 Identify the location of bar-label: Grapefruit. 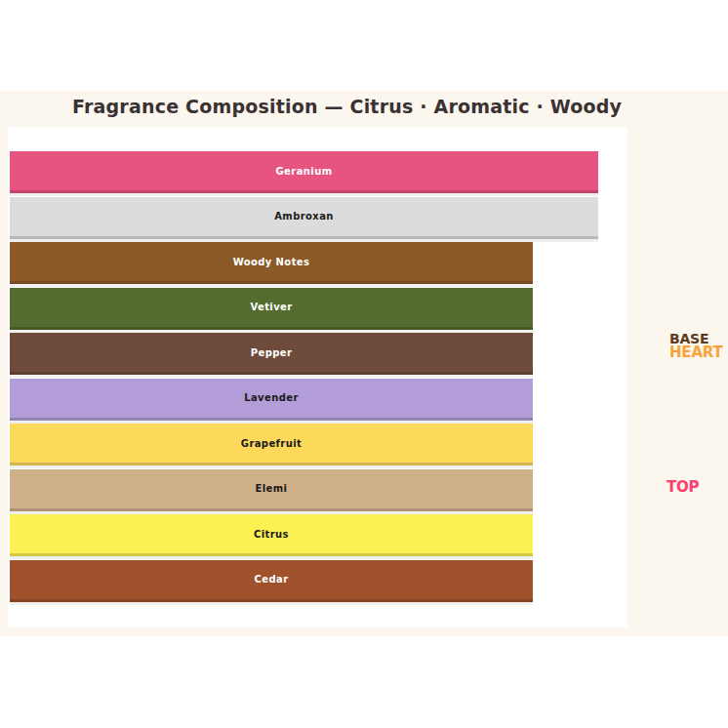
(271, 443).